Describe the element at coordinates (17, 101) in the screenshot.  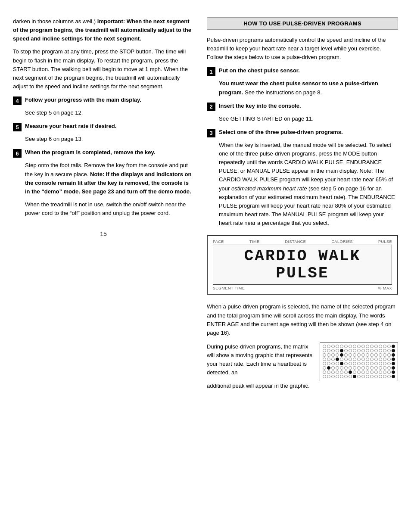
I see `step-4-number: 4` at that location.